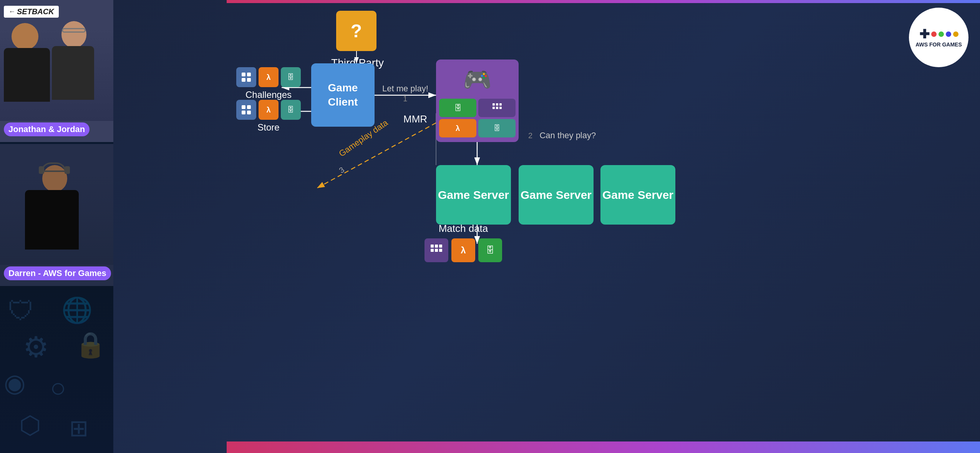 Image resolution: width=980 pixels, height=453 pixels. Describe the element at coordinates (463, 250) in the screenshot. I see `match-icon-2: λ` at that location.